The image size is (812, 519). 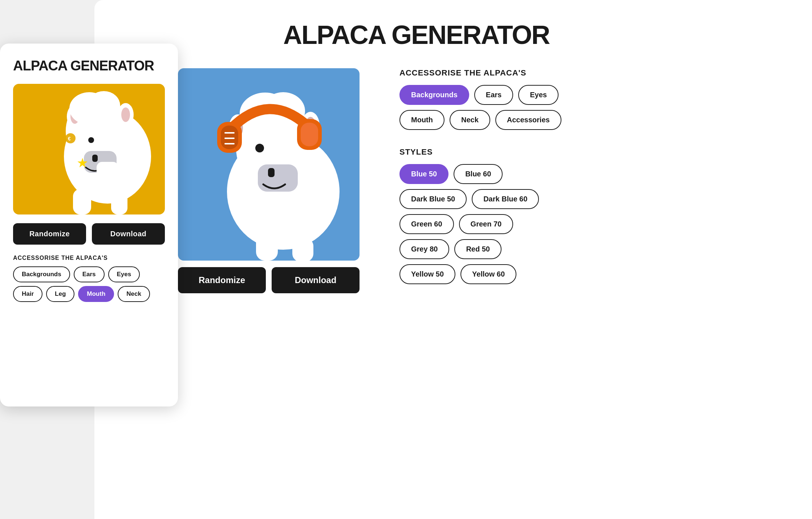 I want to click on pill-ears-small: Ears, so click(x=89, y=274).